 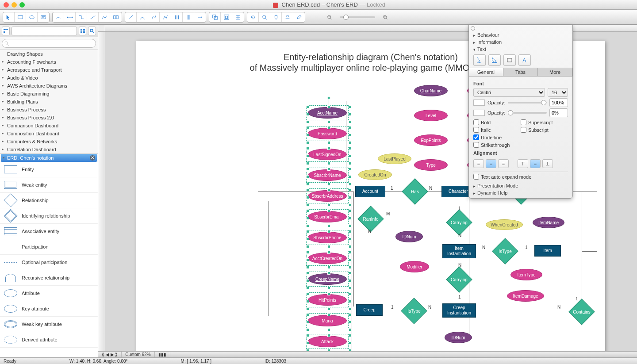 I want to click on text-color-swatch, so click(x=479, y=103).